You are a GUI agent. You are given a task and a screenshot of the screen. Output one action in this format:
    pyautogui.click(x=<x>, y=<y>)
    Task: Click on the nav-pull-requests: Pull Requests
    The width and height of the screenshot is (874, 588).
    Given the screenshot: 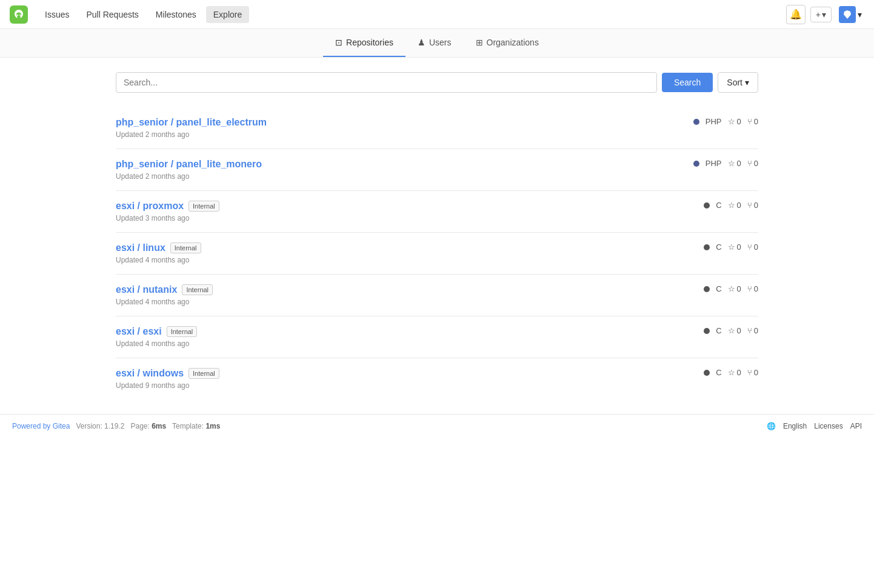 What is the action you would take?
    pyautogui.click(x=112, y=15)
    